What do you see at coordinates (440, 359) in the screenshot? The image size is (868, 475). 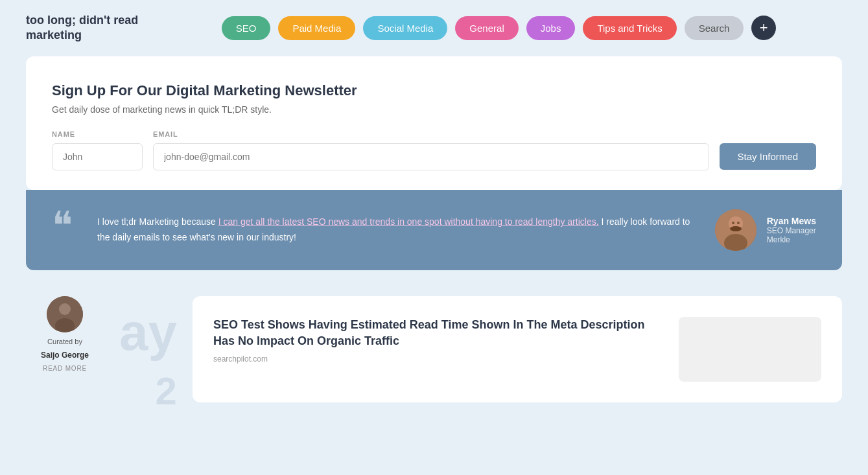 I see `article-source: searchpilot.com` at bounding box center [440, 359].